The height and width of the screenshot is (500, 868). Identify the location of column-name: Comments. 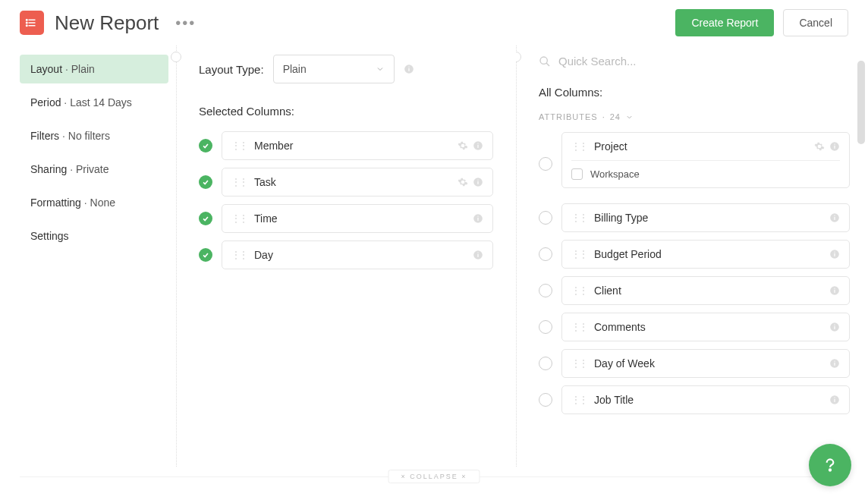
(712, 327).